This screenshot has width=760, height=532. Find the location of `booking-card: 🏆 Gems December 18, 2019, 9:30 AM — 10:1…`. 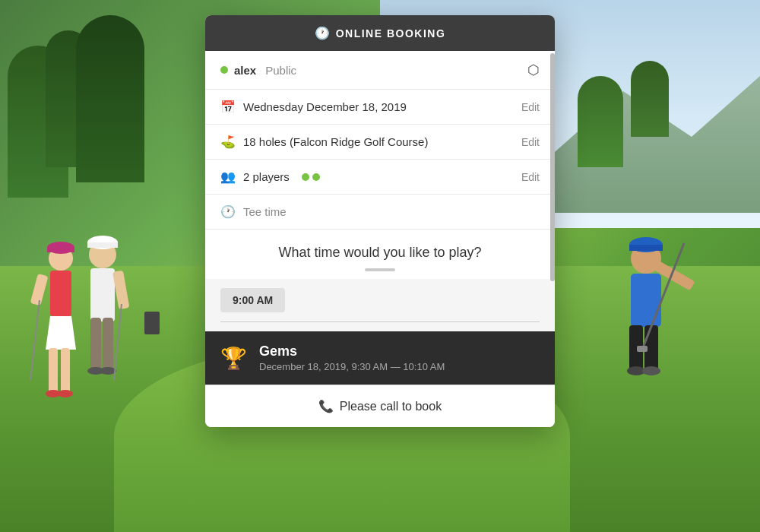

booking-card: 🏆 Gems December 18, 2019, 9:30 AM — 10:1… is located at coordinates (380, 358).